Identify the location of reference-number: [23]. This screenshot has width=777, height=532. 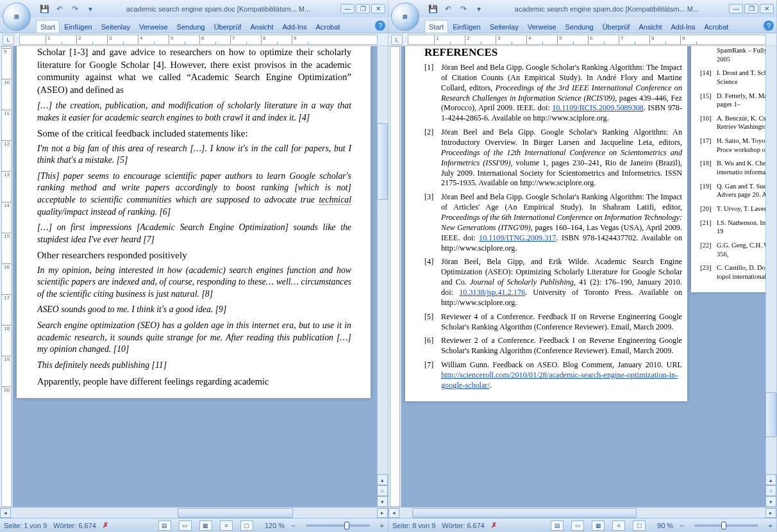
(708, 272).